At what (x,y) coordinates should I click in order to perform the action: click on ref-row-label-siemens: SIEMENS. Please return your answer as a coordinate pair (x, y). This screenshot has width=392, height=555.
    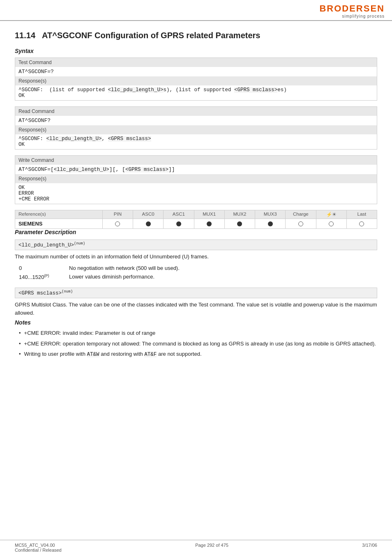
    Looking at the image, I should click on (59, 223).